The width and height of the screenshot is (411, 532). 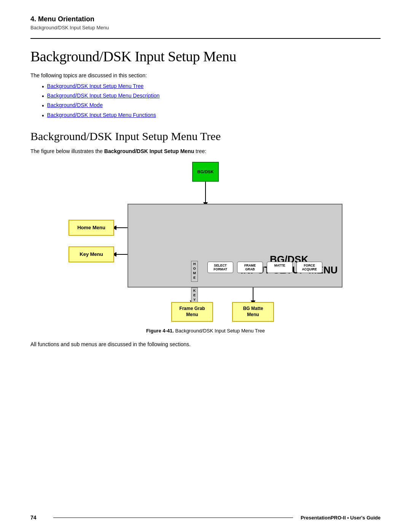 What do you see at coordinates (192, 309) in the screenshot?
I see `frame-grab-line1: Frame Grab` at bounding box center [192, 309].